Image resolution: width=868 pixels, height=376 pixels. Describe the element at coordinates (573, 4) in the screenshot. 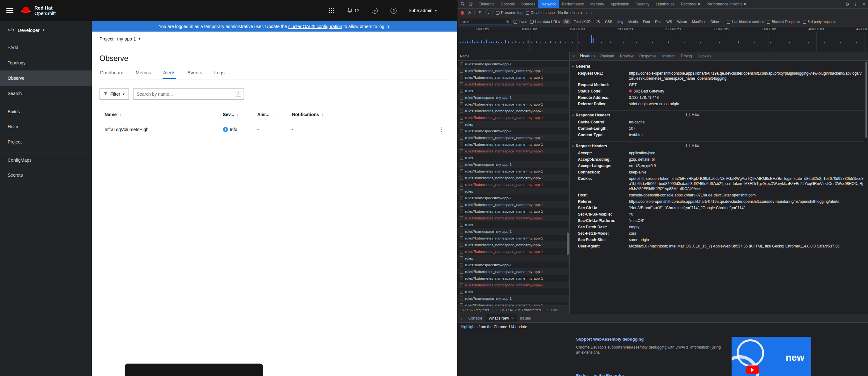

I see `devtools-tab-performance: Performance` at that location.